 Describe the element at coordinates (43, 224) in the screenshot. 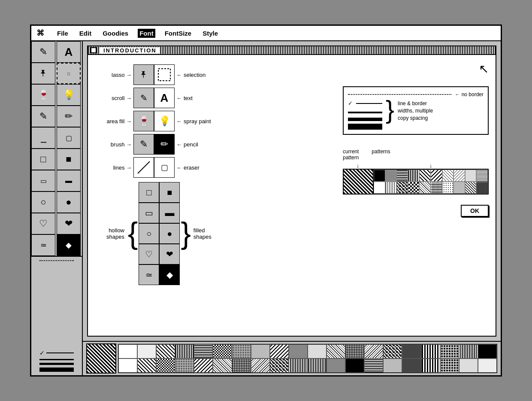

I see `tool-heart-hollow: ♡` at that location.